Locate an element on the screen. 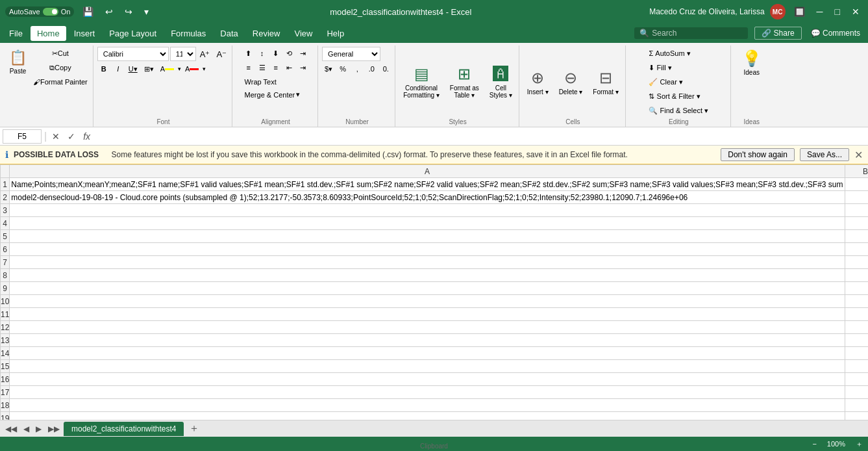  autosave-toggle: AutoSave On is located at coordinates (40, 12).